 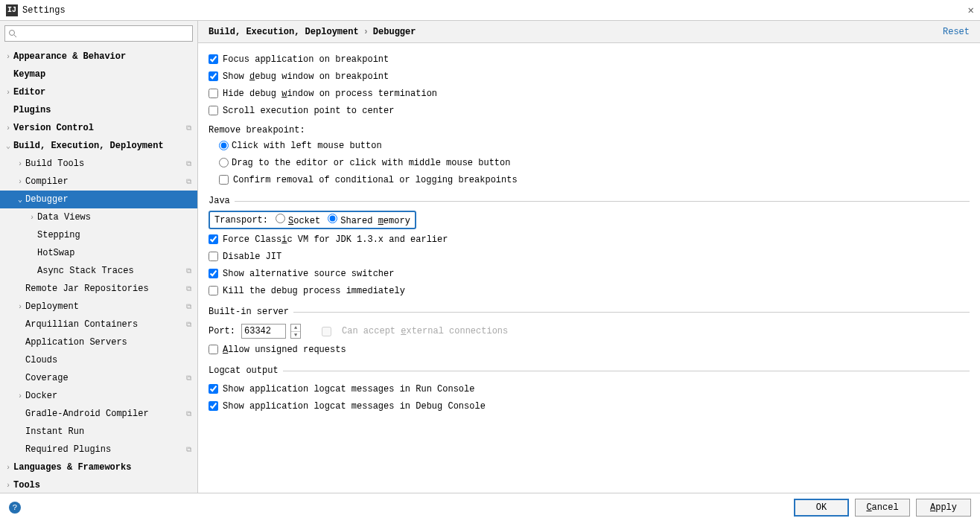 I want to click on logcat-run-checkbox, so click(x=213, y=389).